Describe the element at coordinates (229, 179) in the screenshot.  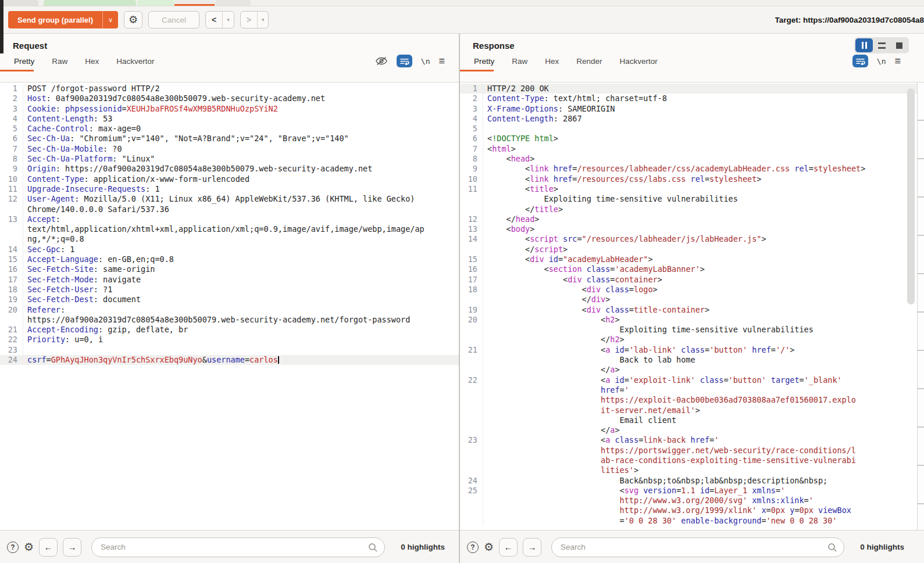
I see `code-line: 10Content-Type: application/x-www-form-u…` at that location.